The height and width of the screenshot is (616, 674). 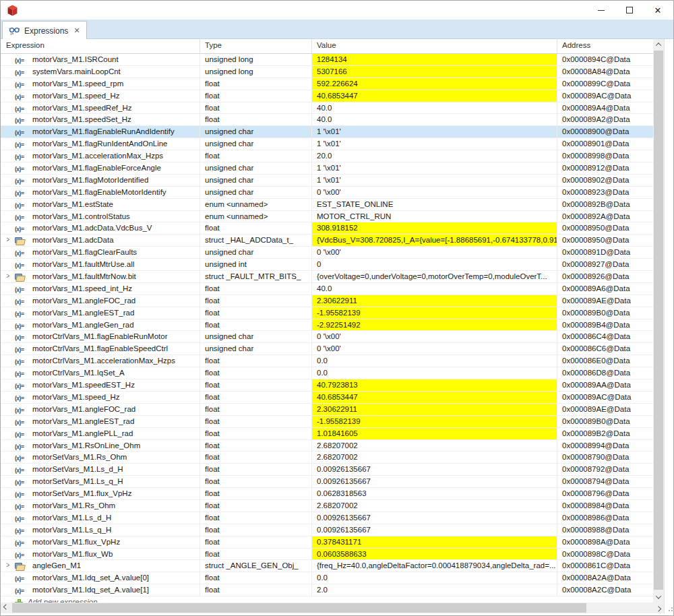 I want to click on window-title-bar: ✕, so click(x=337, y=10).